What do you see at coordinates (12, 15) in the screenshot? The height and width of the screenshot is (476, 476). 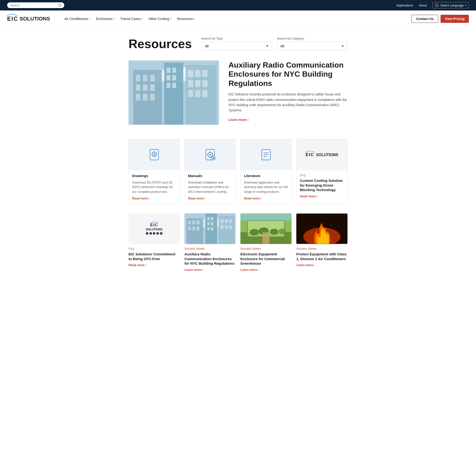 I see `logo-arc-icon` at bounding box center [12, 15].